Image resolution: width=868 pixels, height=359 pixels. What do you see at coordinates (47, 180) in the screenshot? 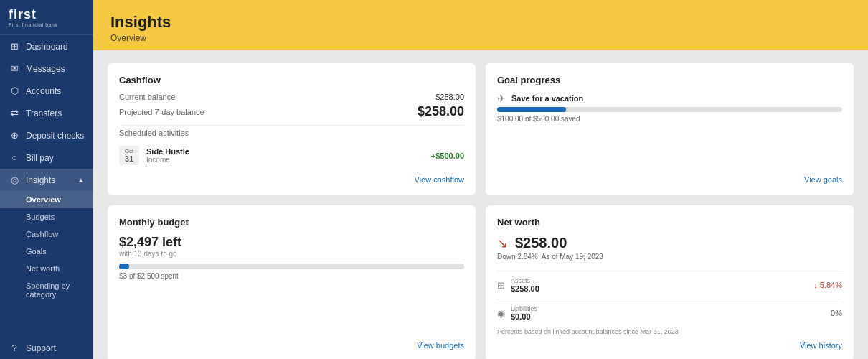
I see `sidebar-item-insights: ◎ Insights ▲` at bounding box center [47, 180].